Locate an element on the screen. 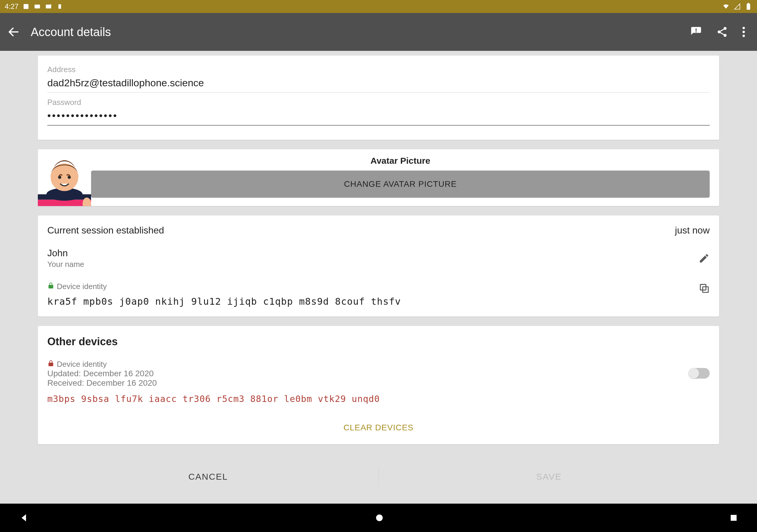 The width and height of the screenshot is (757, 532). save-button: SAVE is located at coordinates (549, 477).